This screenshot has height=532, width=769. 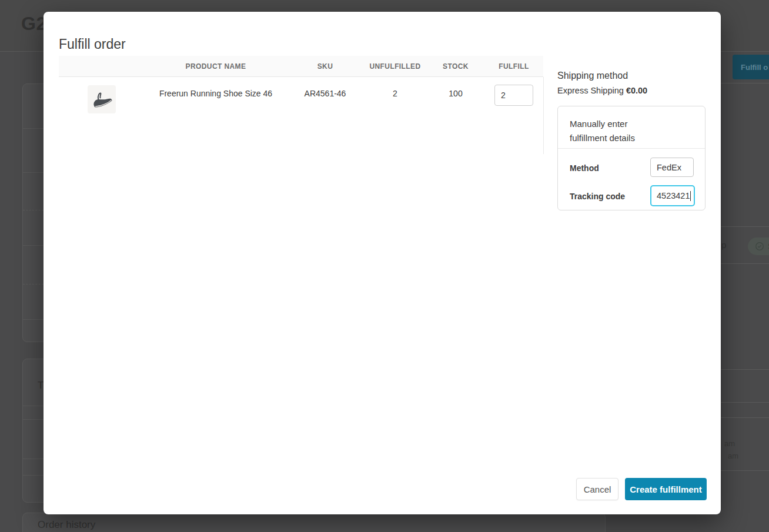 I want to click on table-header-row: PRODUCT NAME SKU UNFULFILLED STOCK FULFI…, so click(x=301, y=66).